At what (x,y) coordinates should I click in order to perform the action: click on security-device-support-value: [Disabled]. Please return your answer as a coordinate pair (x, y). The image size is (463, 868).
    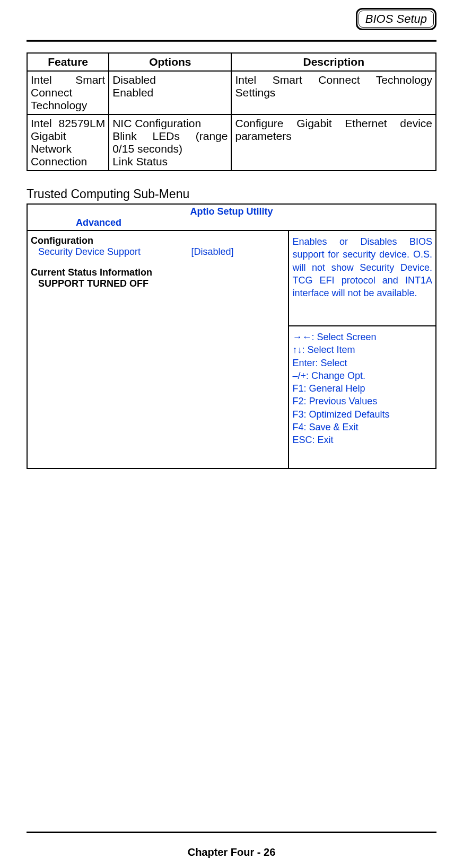
    Looking at the image, I should click on (239, 252).